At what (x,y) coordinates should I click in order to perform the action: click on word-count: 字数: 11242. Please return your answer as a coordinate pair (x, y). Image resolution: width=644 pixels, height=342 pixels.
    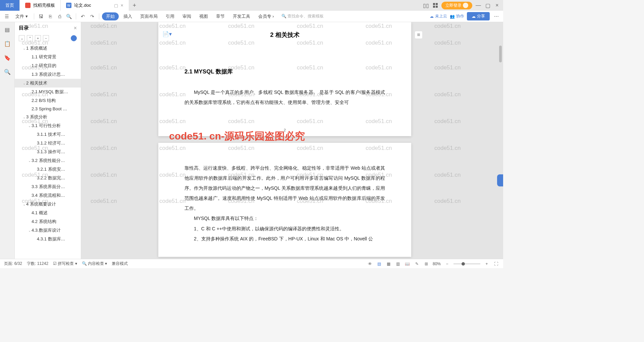
    Looking at the image, I should click on (38, 264).